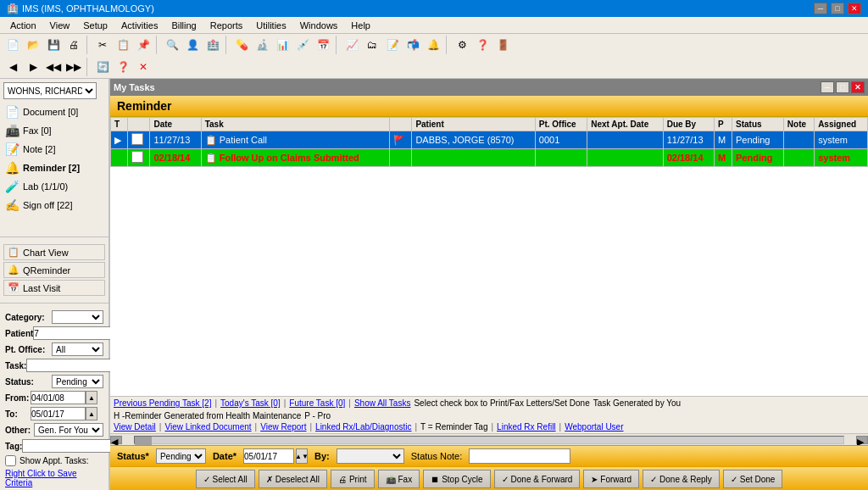 Image resolution: width=868 pixels, height=490 pixels. I want to click on menu-billing: Billing, so click(183, 25).